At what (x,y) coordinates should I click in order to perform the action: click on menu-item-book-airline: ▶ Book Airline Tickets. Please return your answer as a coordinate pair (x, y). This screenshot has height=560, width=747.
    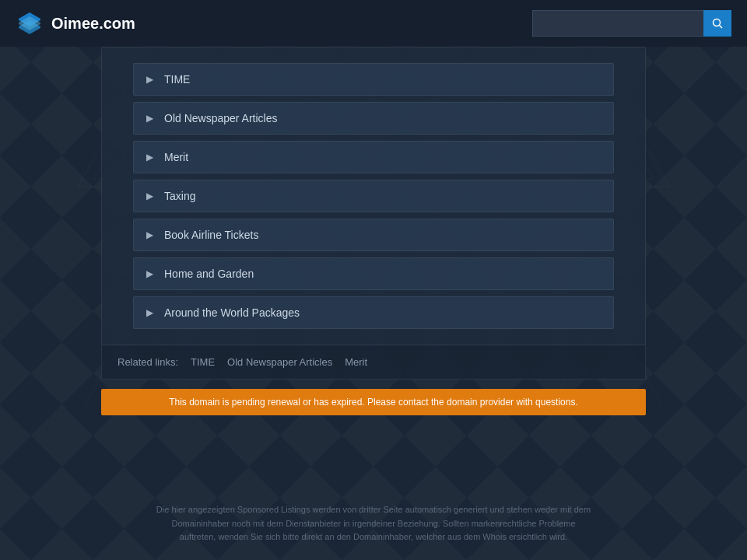
    Looking at the image, I should click on (374, 235).